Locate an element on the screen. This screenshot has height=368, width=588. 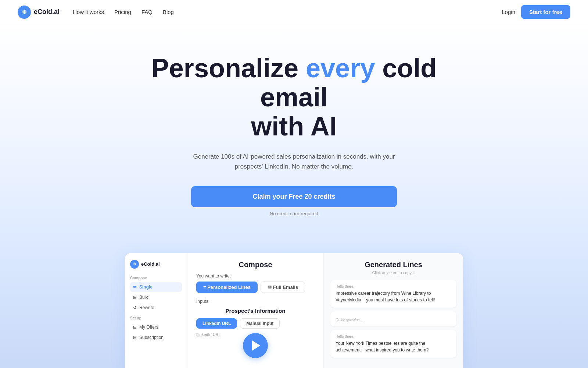
sidebar-logo-icon: ❄ is located at coordinates (135, 264).